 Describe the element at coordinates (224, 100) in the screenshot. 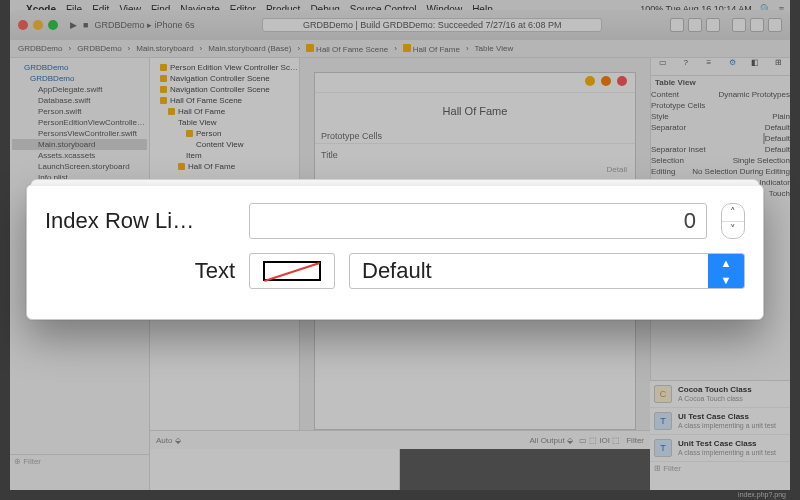

I see `scene-item: Hall Of Fame Scene` at that location.